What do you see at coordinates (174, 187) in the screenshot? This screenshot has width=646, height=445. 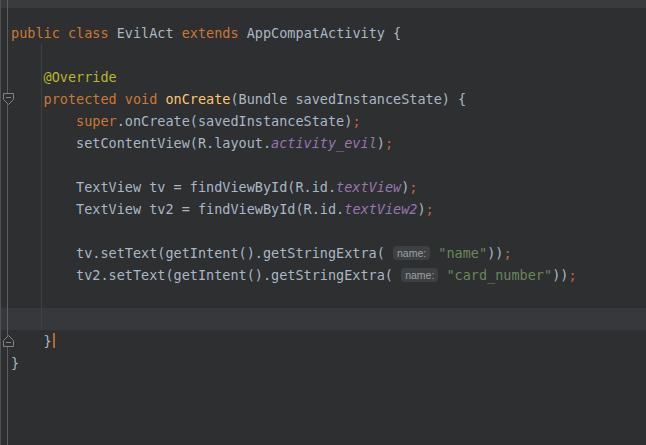 I see `code-token: TextView tv = findViewById(R.id.` at bounding box center [174, 187].